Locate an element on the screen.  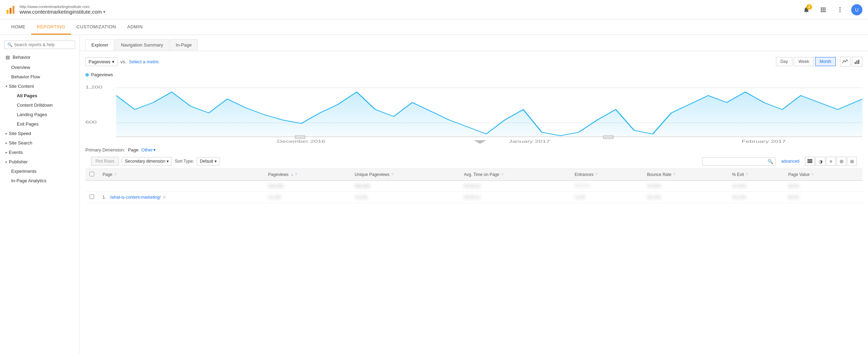
sidebar-item-experiments: Experiments is located at coordinates (40, 171).